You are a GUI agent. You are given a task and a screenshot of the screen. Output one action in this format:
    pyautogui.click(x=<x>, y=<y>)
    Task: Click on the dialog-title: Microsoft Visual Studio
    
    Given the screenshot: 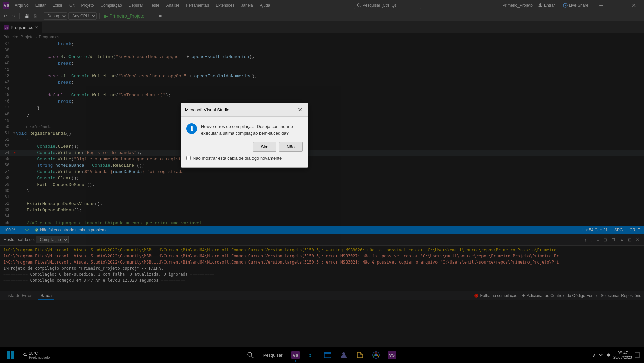 What is the action you would take?
    pyautogui.click(x=207, y=110)
    